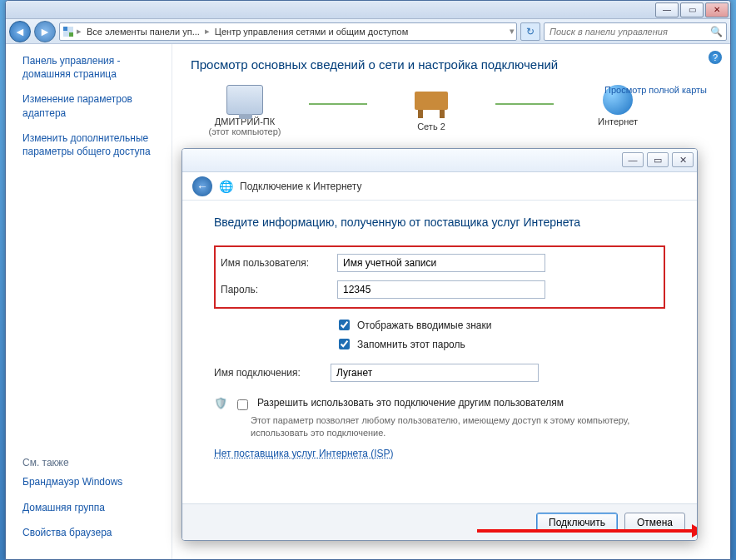  Describe the element at coordinates (441, 290) in the screenshot. I see `password-input` at that location.